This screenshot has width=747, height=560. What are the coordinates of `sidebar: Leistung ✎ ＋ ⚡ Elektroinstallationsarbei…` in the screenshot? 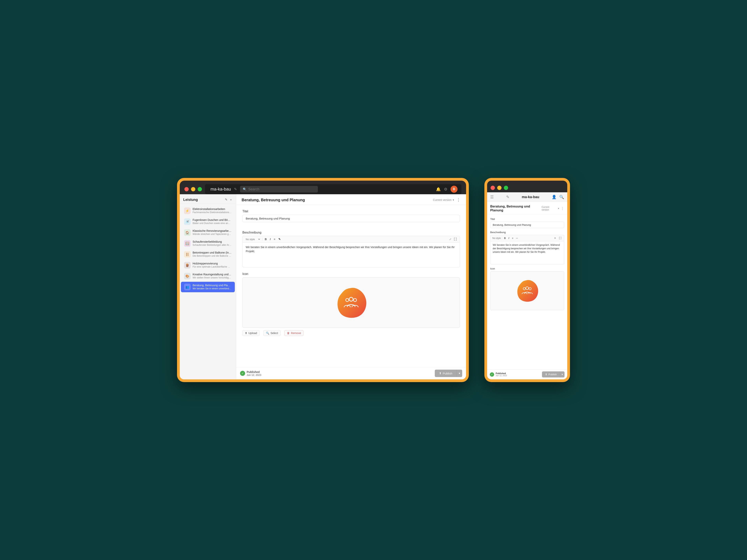 It's located at (208, 287).